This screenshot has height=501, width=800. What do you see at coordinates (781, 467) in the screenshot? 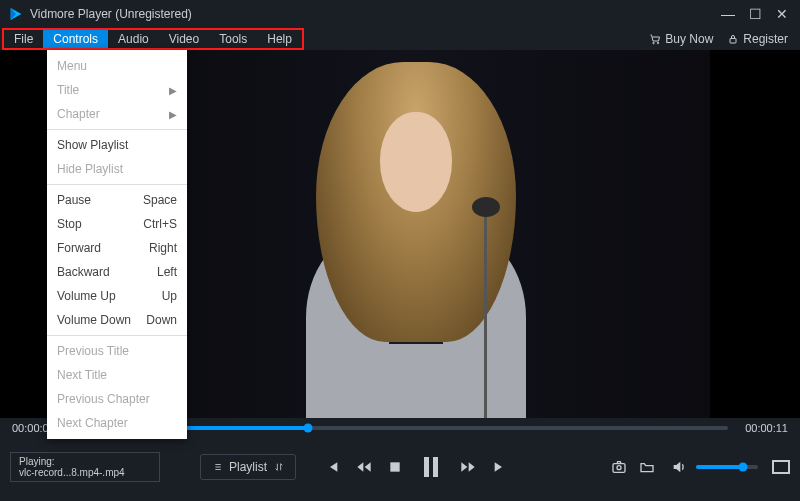
I see `fullscreen-button` at bounding box center [781, 467].